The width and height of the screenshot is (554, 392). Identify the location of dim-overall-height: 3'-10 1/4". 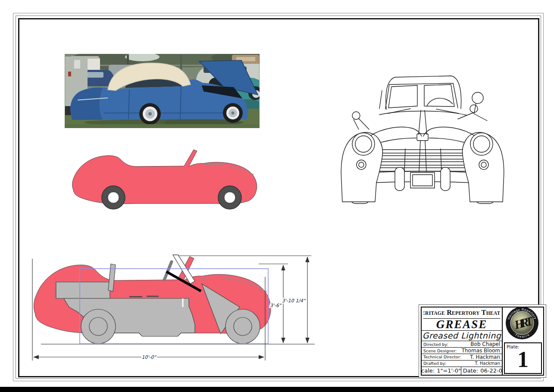
(294, 301).